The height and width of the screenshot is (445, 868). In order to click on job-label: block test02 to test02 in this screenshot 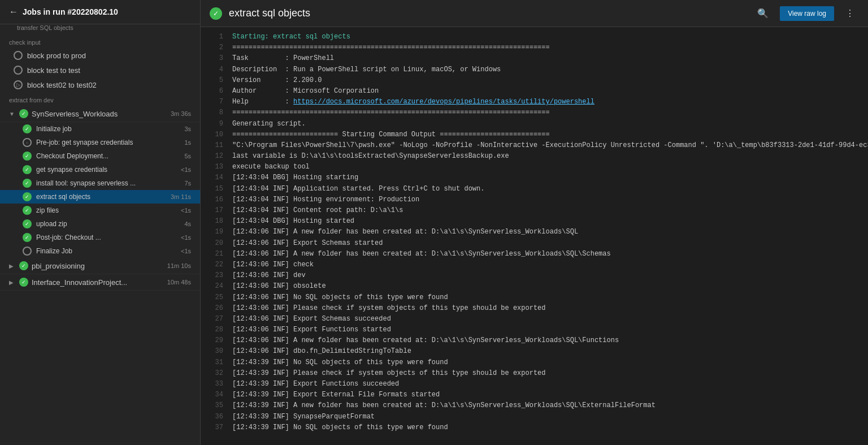, I will do `click(62, 85)`.